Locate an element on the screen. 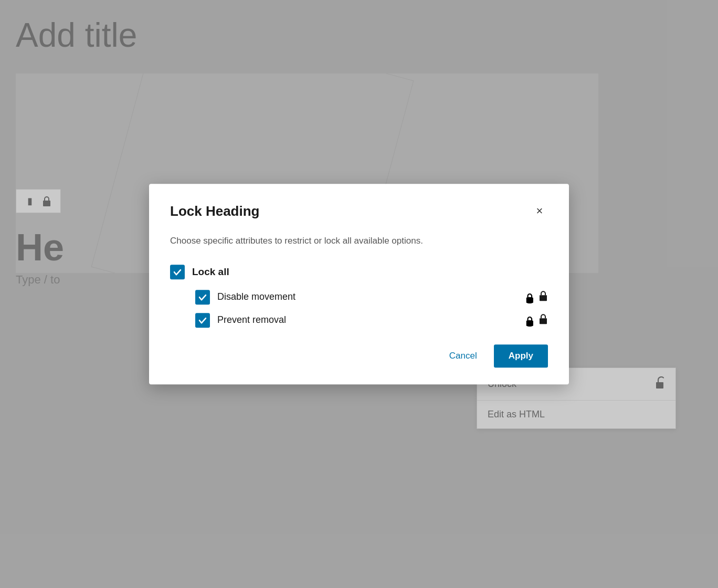 This screenshot has width=718, height=588. prevent-removal-row: Prevent removal is located at coordinates (372, 320).